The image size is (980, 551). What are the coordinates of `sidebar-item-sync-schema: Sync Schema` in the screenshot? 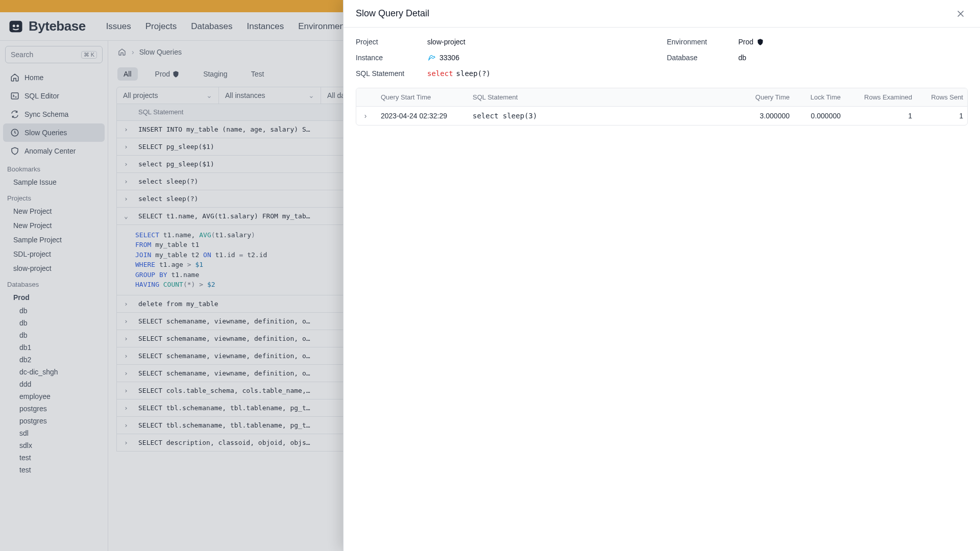 It's located at (54, 114).